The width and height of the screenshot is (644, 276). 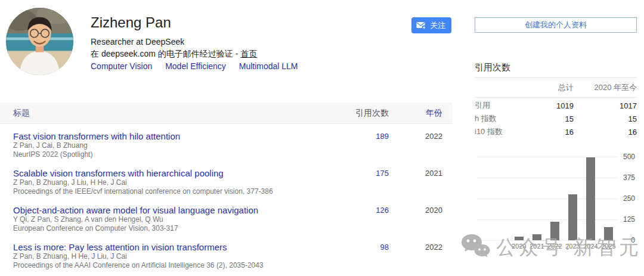 I want to click on publication-cited-by-link: 175, so click(x=364, y=183).